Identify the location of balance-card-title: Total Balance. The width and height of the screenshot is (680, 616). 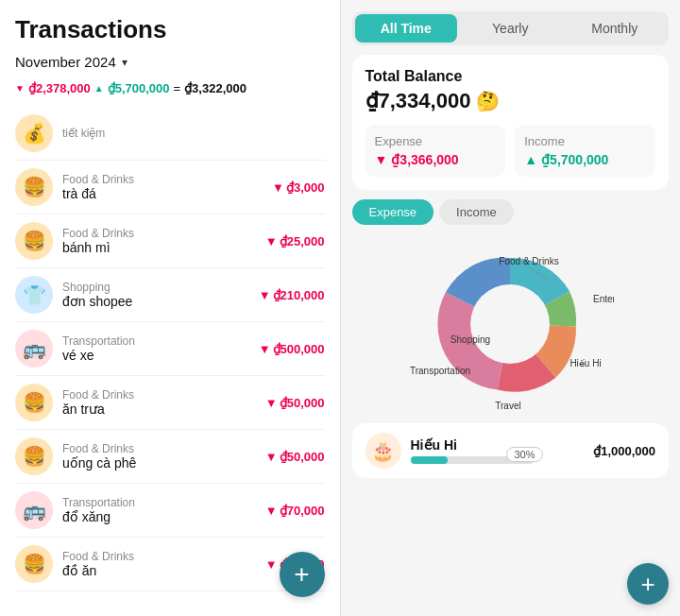
(511, 77).